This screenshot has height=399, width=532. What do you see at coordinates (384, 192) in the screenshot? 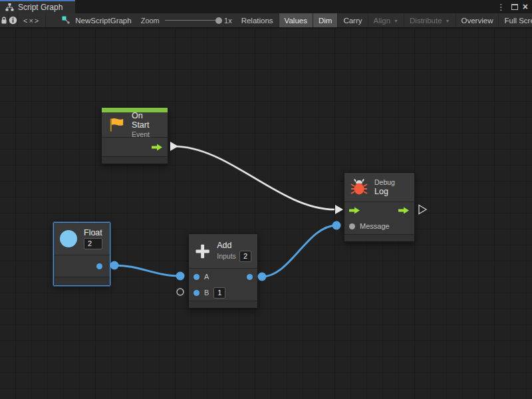
I see `node-title: Log` at bounding box center [384, 192].